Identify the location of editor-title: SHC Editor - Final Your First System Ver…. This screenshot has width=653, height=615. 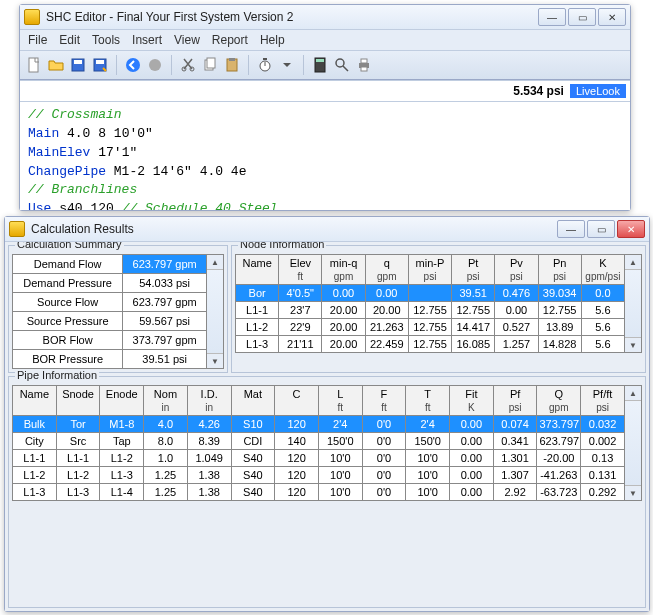
(289, 17).